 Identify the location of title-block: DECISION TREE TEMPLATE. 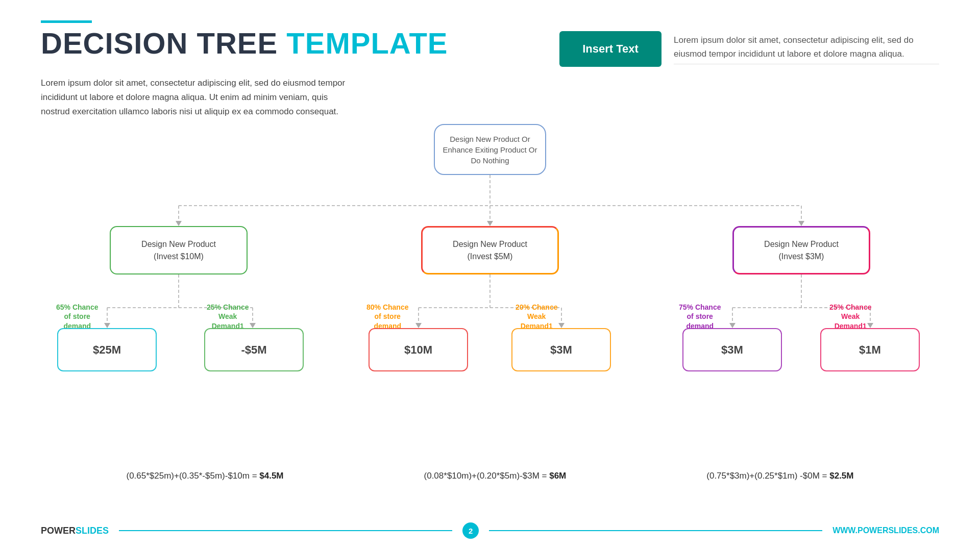
(244, 43).